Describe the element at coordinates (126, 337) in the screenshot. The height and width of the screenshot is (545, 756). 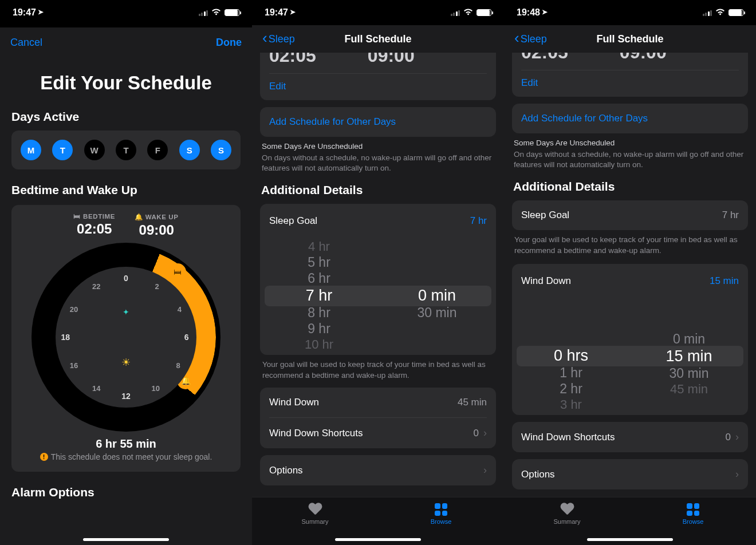
I see `sleep-dial: 🛏 🔔 ✦ ☀︎ 0 2 4 6 8 10 12 14 16 18` at that location.